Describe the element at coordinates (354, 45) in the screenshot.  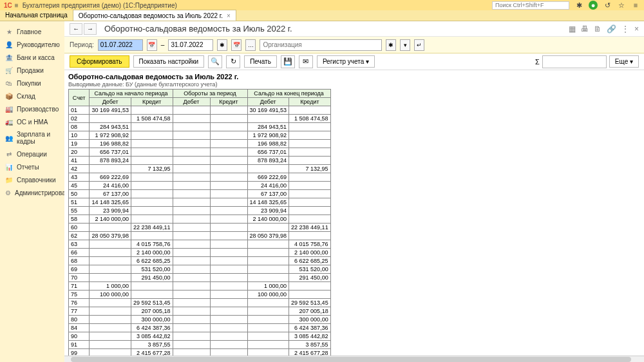
I see `period-row: Период: 📅 – ✱ 📅 … ✱ ▾ ↵` at that location.